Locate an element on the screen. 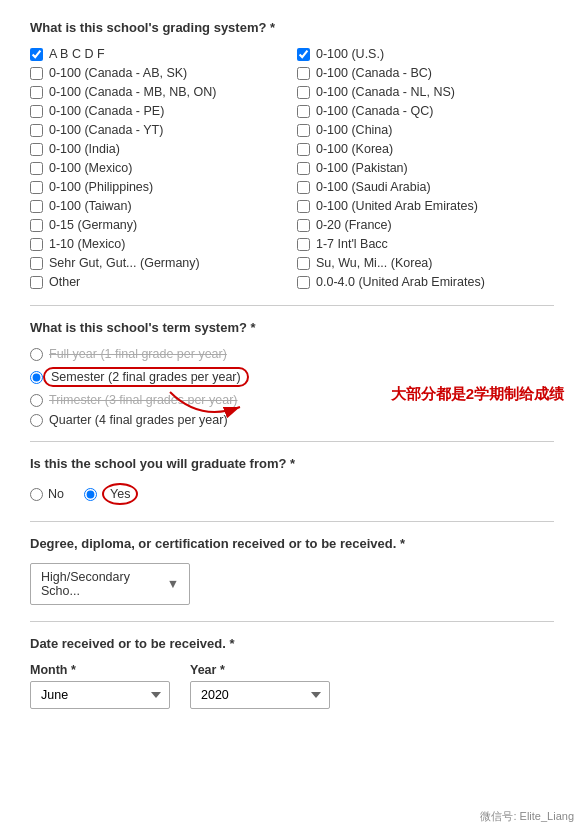  grading-checkbox-us is located at coordinates (304, 54).